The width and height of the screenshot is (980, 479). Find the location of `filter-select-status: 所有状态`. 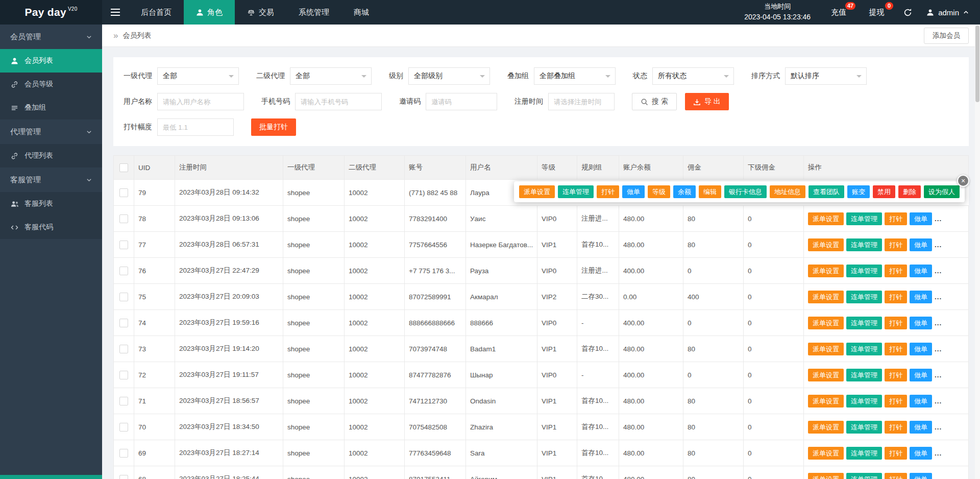

filter-select-status: 所有状态 is located at coordinates (693, 76).